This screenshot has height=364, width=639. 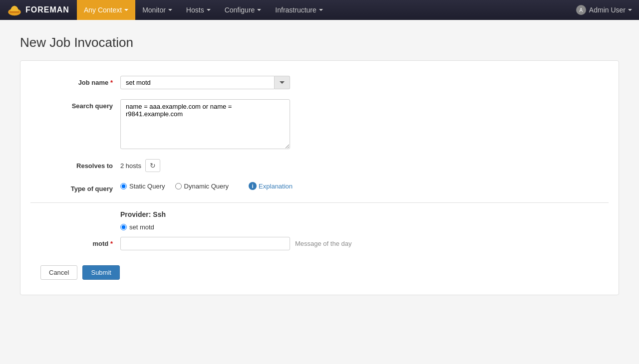 I want to click on provider-job-option: set motd, so click(x=137, y=227).